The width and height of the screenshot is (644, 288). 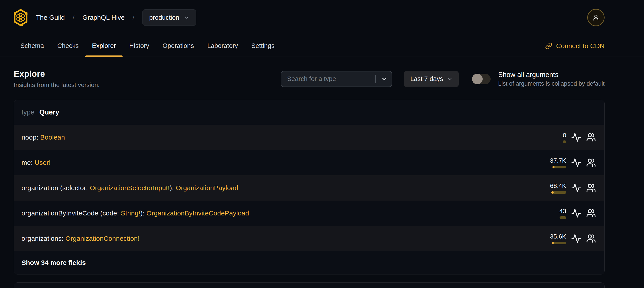 I want to click on tab-settings: Settings, so click(x=263, y=46).